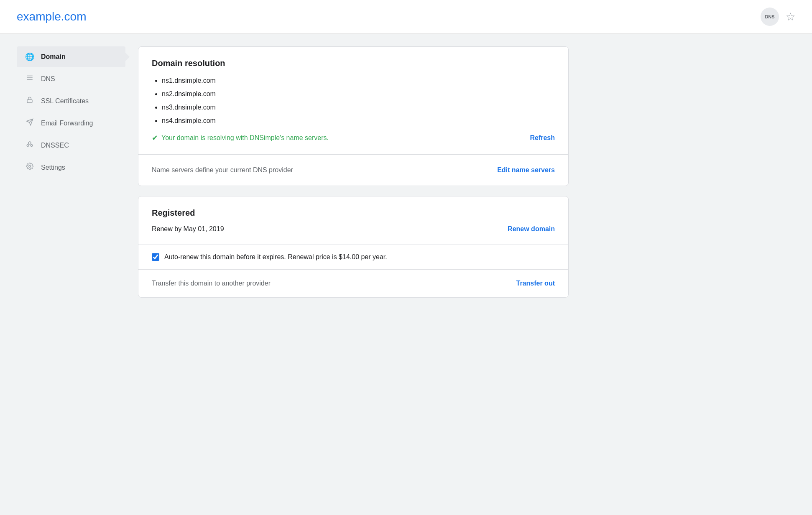 This screenshot has width=812, height=515. Describe the element at coordinates (353, 213) in the screenshot. I see `registered-title: Registered` at that location.